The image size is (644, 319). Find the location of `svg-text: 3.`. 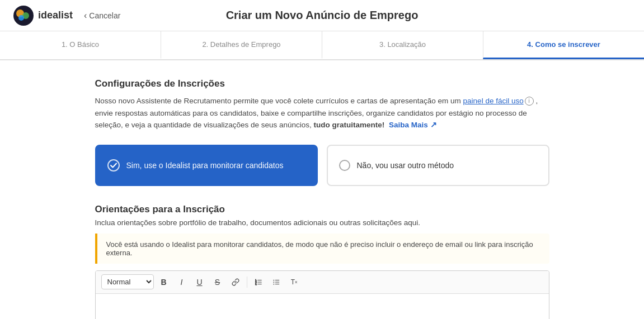

svg-text: 3. is located at coordinates (256, 284).